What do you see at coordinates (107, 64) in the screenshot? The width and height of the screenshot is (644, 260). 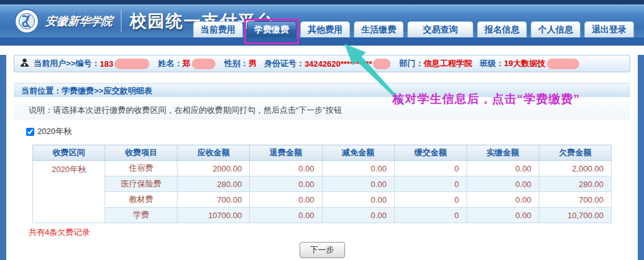 I see `user-id-value: 183` at bounding box center [107, 64].